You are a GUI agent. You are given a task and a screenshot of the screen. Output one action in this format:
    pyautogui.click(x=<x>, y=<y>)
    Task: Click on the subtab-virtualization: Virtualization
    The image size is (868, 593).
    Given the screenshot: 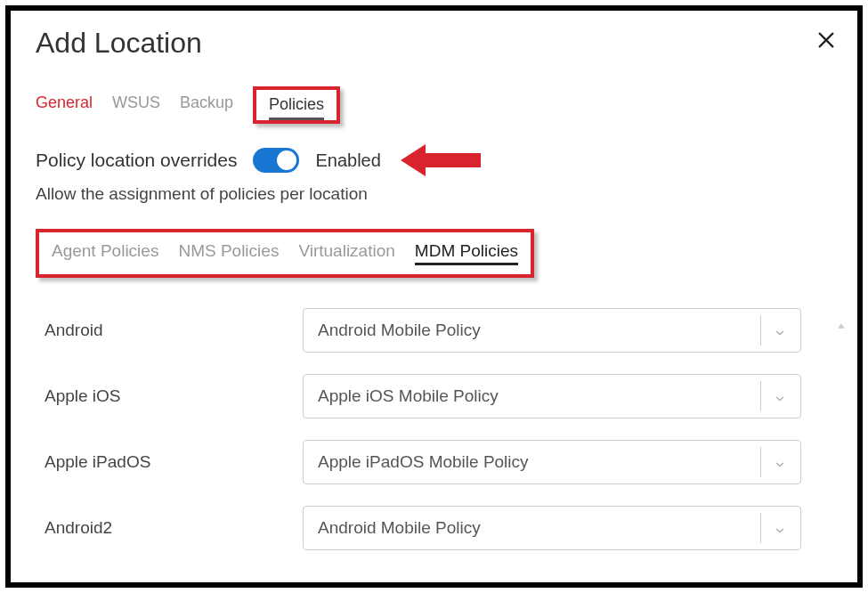 What is the action you would take?
    pyautogui.click(x=346, y=253)
    